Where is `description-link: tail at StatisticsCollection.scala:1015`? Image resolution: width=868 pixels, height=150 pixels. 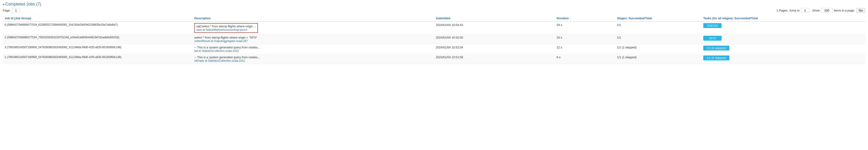
description-link: tail at StatisticsCollection.scala:1015 is located at coordinates (216, 51).